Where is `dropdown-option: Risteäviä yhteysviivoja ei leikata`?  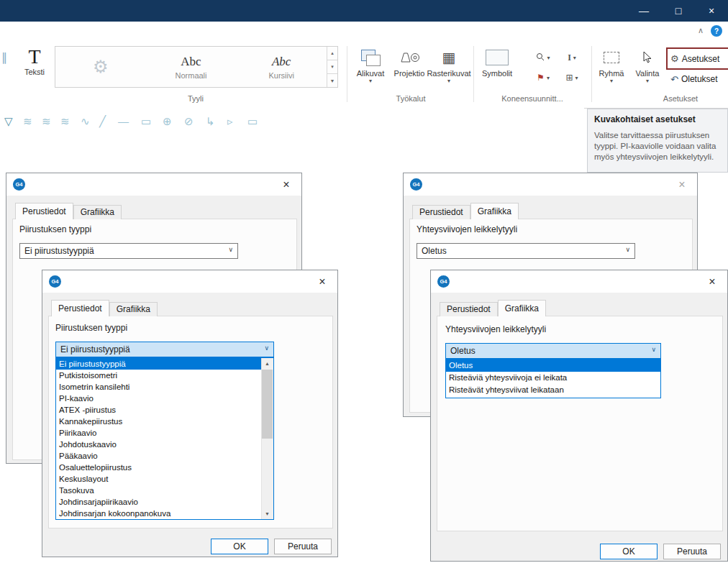 dropdown-option: Risteäviä yhteysviivoja ei leikata is located at coordinates (553, 378).